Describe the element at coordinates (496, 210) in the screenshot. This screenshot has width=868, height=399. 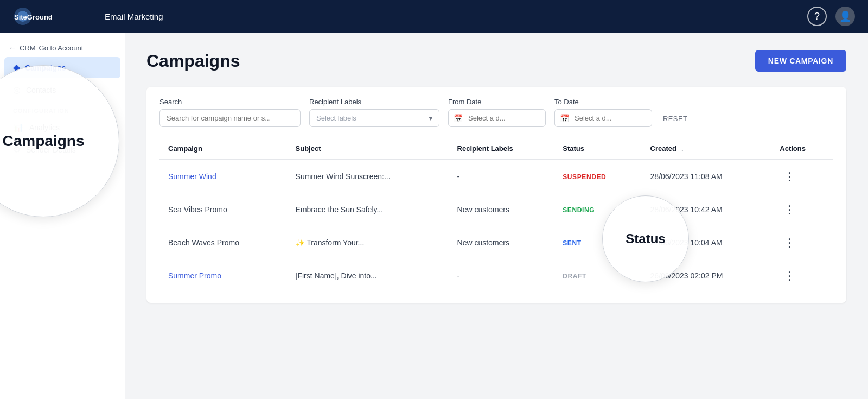
I see `table-row: Sea Vibes PromoEmbrace the Sun Safely...…` at that location.